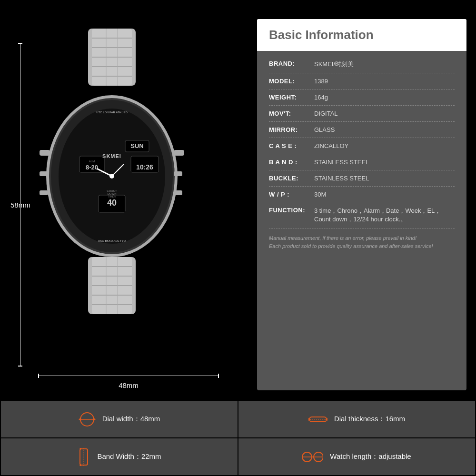 This screenshot has height=476, width=476. Describe the element at coordinates (362, 35) in the screenshot. I see `info-header: Basic Information` at that location.